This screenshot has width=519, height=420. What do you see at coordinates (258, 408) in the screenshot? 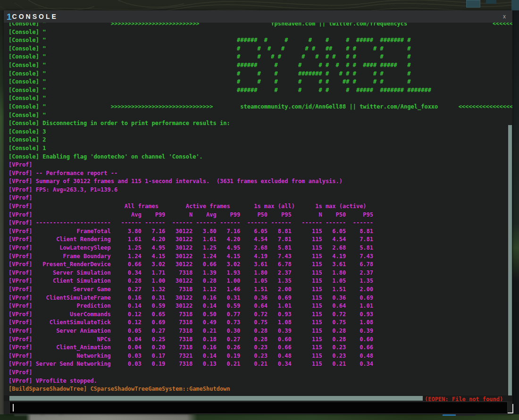
I see `console-input-row` at bounding box center [258, 408].